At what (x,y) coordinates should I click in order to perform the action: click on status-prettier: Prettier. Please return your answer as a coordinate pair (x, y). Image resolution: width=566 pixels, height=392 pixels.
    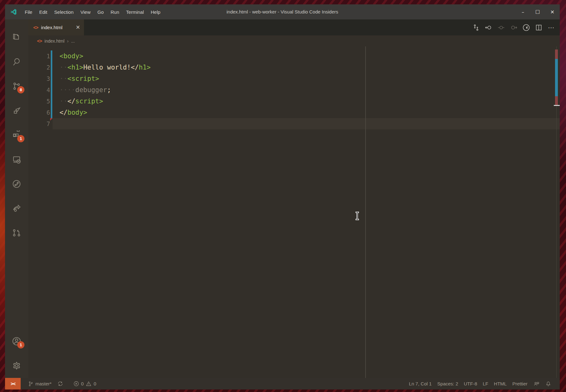
    Looking at the image, I should click on (520, 384).